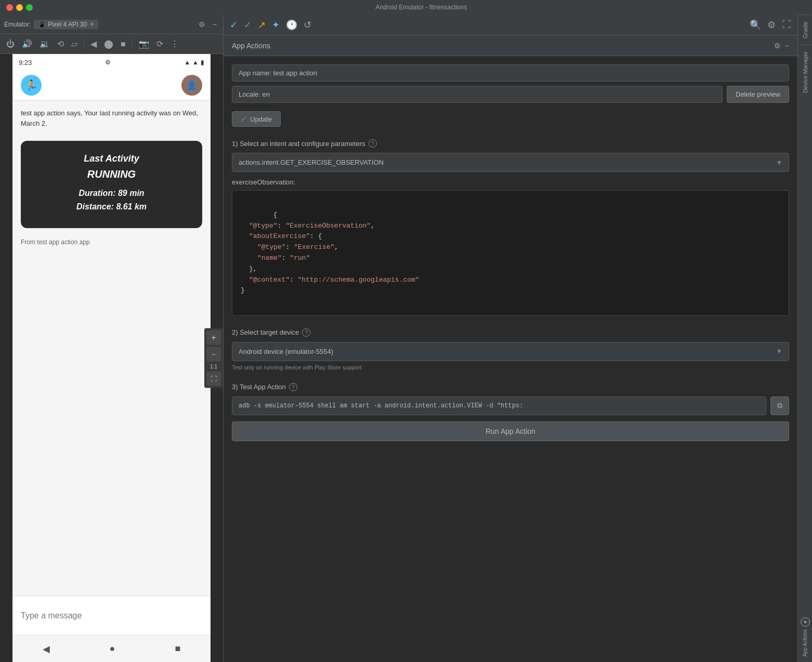 Image resolution: width=812 pixels, height=662 pixels. I want to click on intent-dropdown-arrow: ▼, so click(779, 163).